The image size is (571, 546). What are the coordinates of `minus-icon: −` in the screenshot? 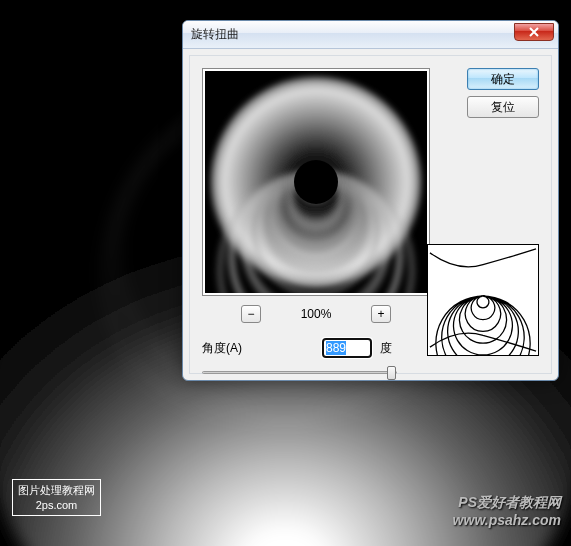 It's located at (250, 314).